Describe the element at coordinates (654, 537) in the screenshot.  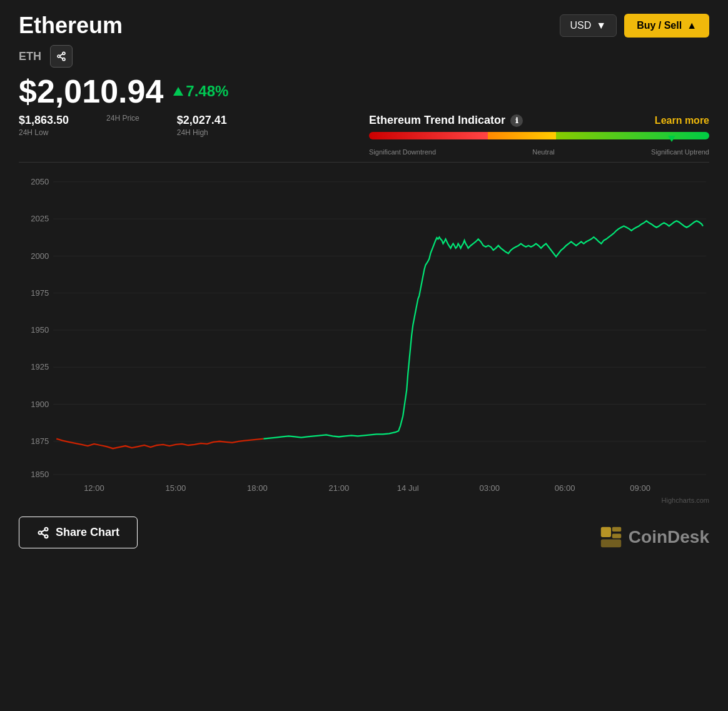
I see `coindesk-logo: CoinDesk` at that location.